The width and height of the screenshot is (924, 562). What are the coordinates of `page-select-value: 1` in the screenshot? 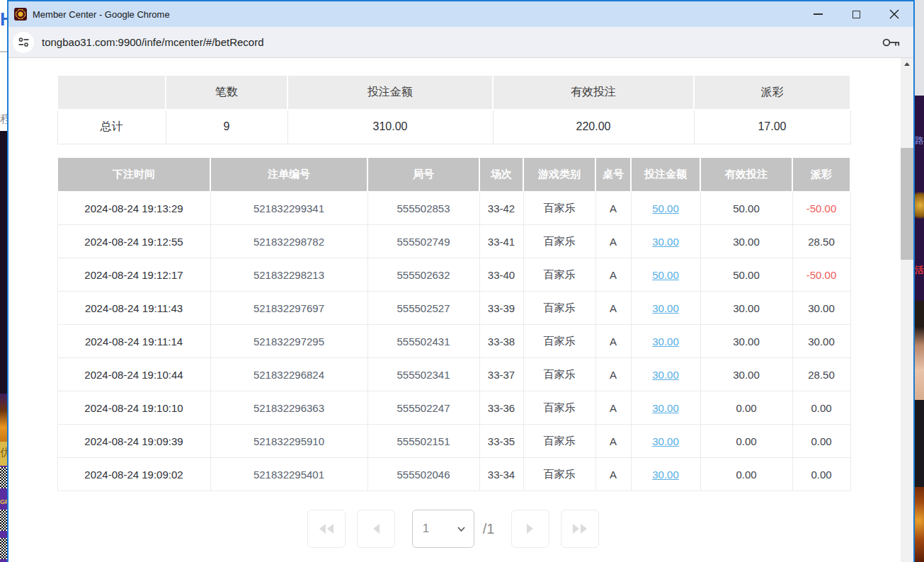 It's located at (440, 529).